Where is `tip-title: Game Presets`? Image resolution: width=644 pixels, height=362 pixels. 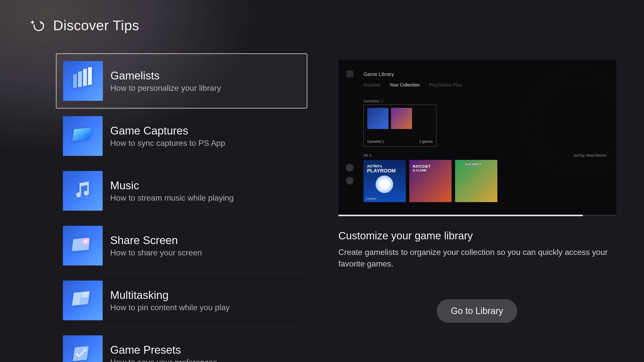 tip-title: Game Presets is located at coordinates (164, 350).